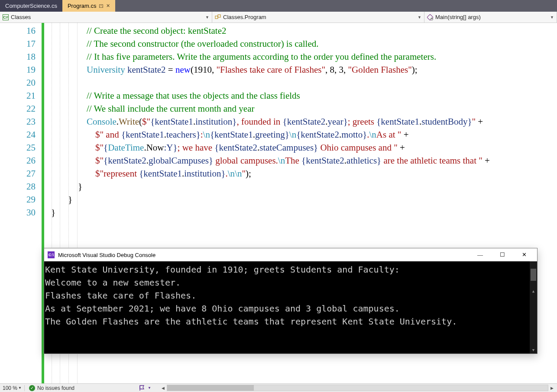  What do you see at coordinates (20, 174) in the screenshot?
I see `line-number: 27` at bounding box center [20, 174].